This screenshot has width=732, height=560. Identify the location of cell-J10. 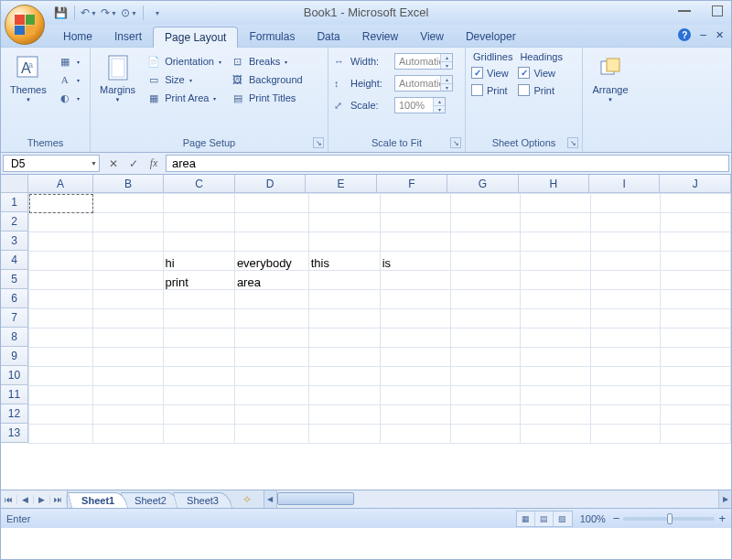
(695, 377).